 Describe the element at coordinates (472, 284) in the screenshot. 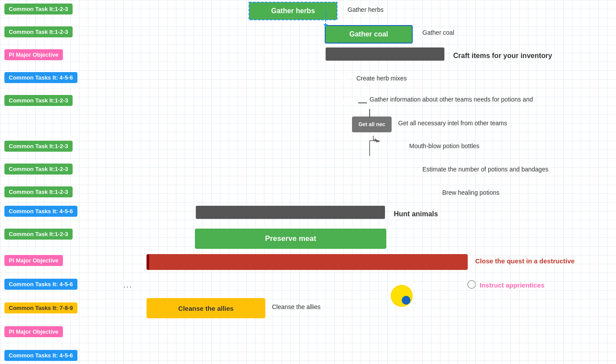

I see `instruct-circle` at that location.